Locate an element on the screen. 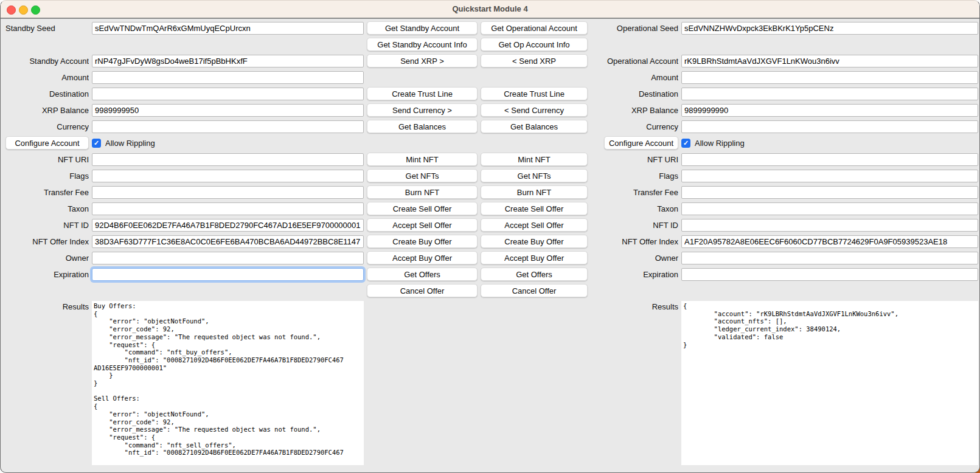 This screenshot has width=980, height=473. create-buy-offer-operational-button: Create Buy Offer is located at coordinates (534, 241).